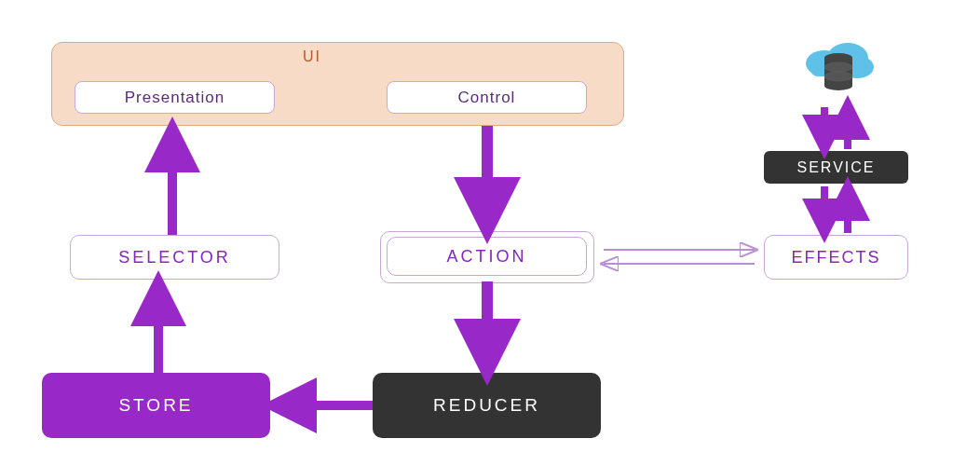 This screenshot has height=466, width=980. What do you see at coordinates (837, 257) in the screenshot?
I see `effects-box: EFFECTS` at bounding box center [837, 257].